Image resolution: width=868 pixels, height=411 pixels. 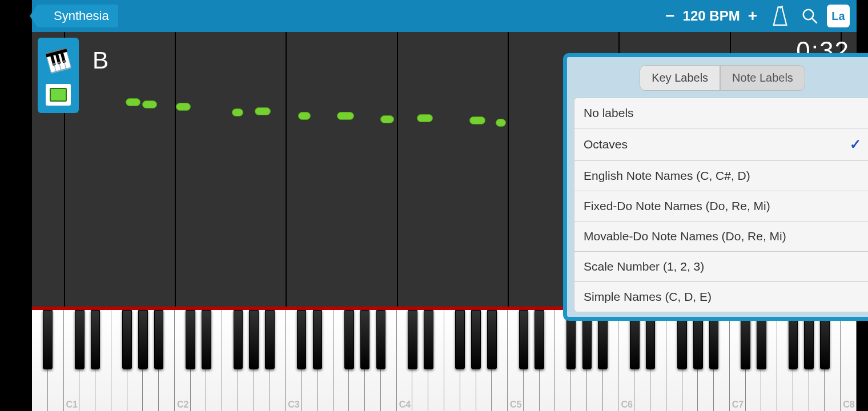 What do you see at coordinates (721, 297) in the screenshot?
I see `label-option: Simple Names (C, D, E)` at bounding box center [721, 297].